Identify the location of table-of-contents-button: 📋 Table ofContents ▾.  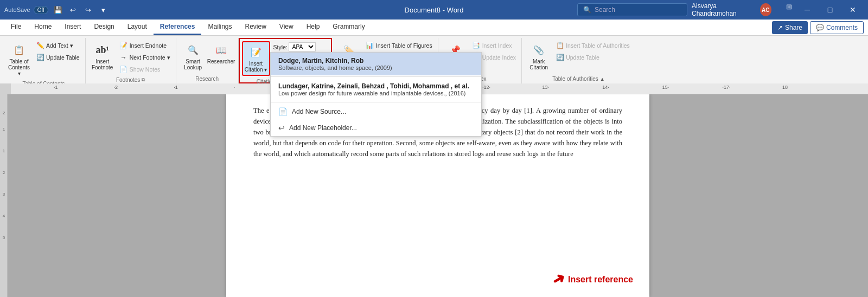
(19, 60).